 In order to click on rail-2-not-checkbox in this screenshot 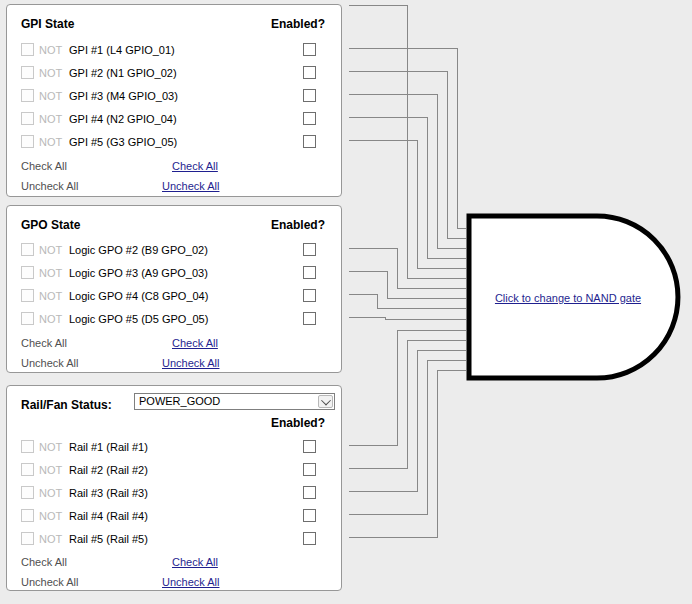, I will do `click(28, 470)`.